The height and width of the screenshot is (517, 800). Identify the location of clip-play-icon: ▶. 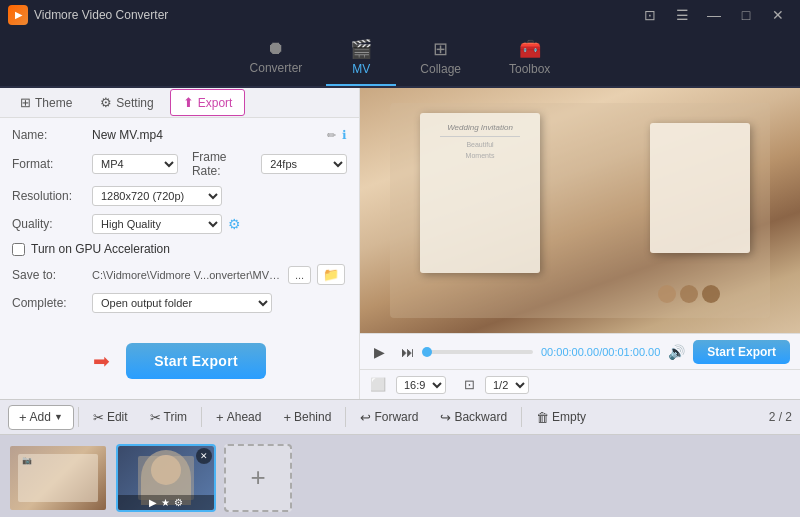
(153, 502).